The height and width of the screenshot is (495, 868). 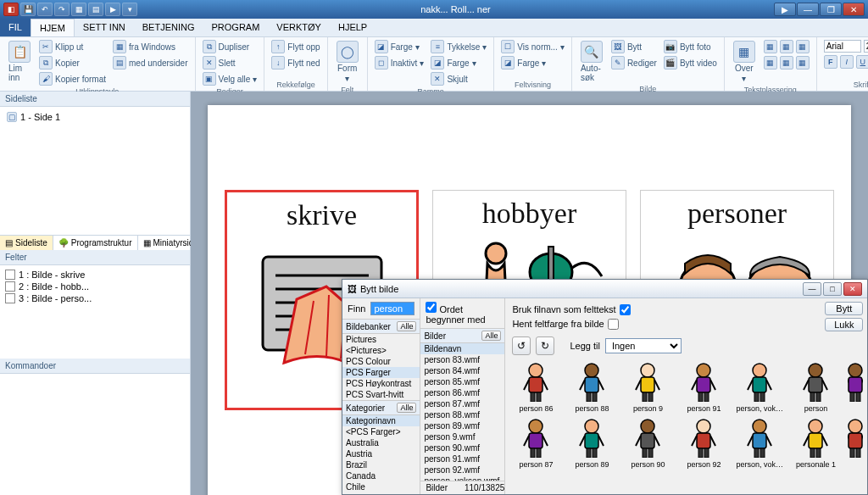 I want to click on rotate-left-button: ↺, so click(x=521, y=346).